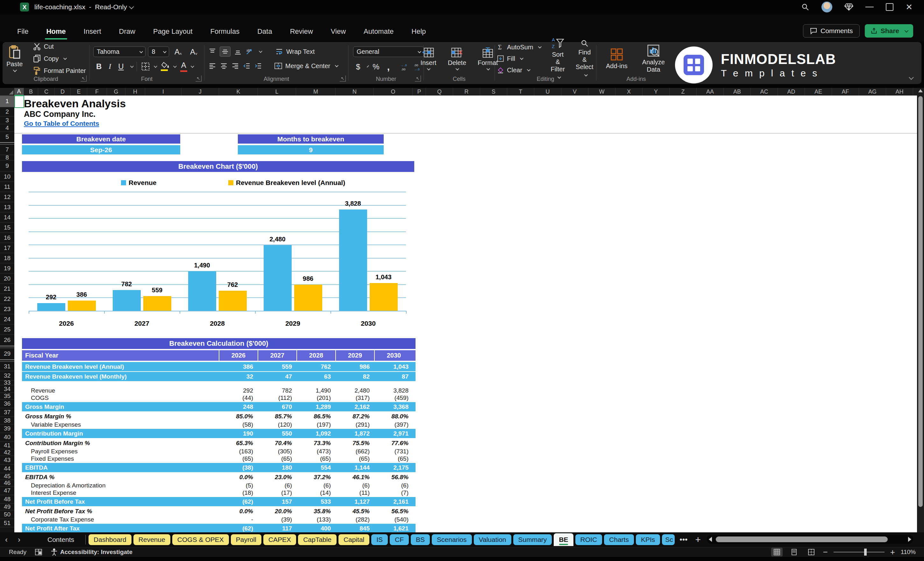 Image resolution: width=924 pixels, height=561 pixels. Describe the element at coordinates (7, 299) in the screenshot. I see `row-header-22: 22` at that location.